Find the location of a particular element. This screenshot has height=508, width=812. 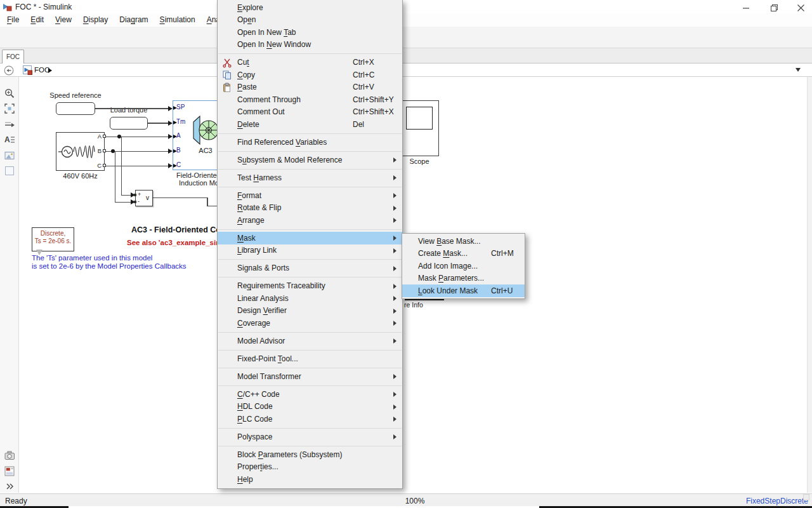

menu-item-label: Signals & Ports is located at coordinates (263, 268).